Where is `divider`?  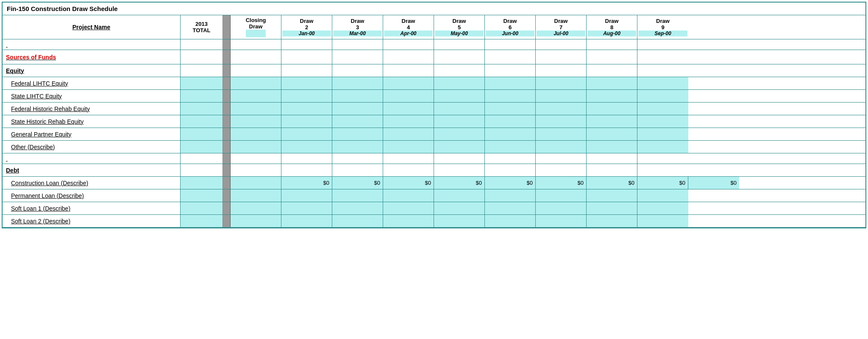
divider is located at coordinates (227, 27).